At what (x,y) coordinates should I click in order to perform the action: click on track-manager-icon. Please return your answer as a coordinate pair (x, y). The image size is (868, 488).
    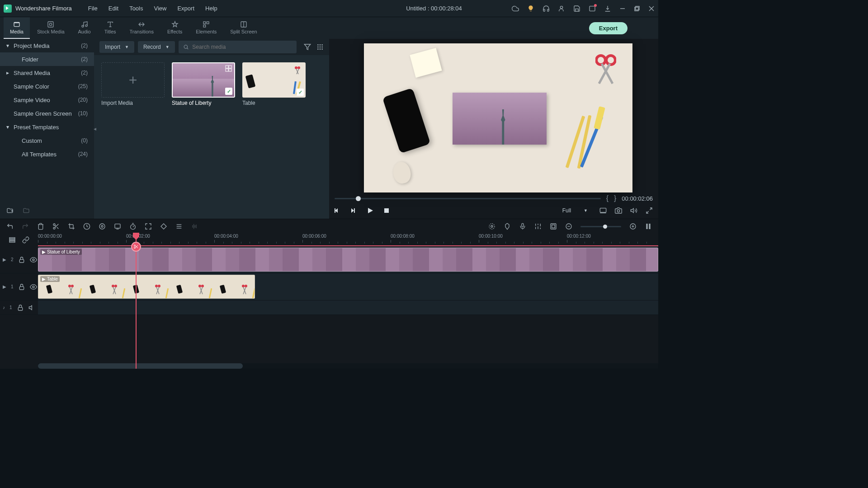
    Looking at the image, I should click on (12, 240).